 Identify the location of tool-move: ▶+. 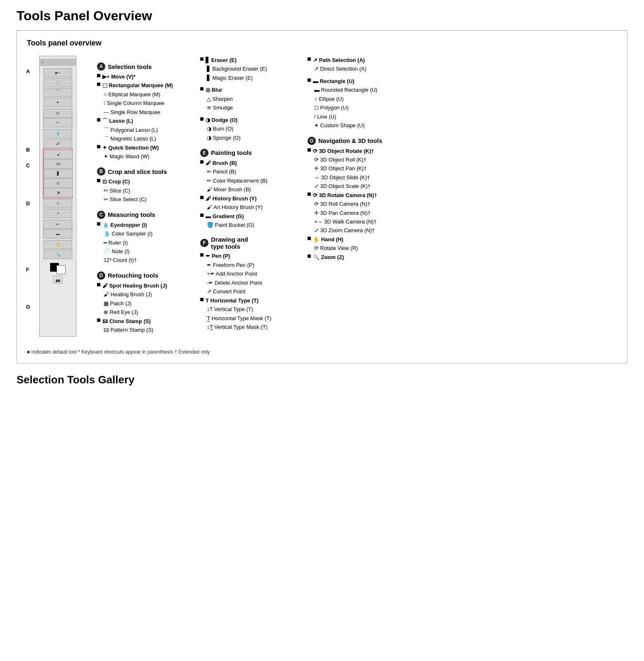
(58, 73).